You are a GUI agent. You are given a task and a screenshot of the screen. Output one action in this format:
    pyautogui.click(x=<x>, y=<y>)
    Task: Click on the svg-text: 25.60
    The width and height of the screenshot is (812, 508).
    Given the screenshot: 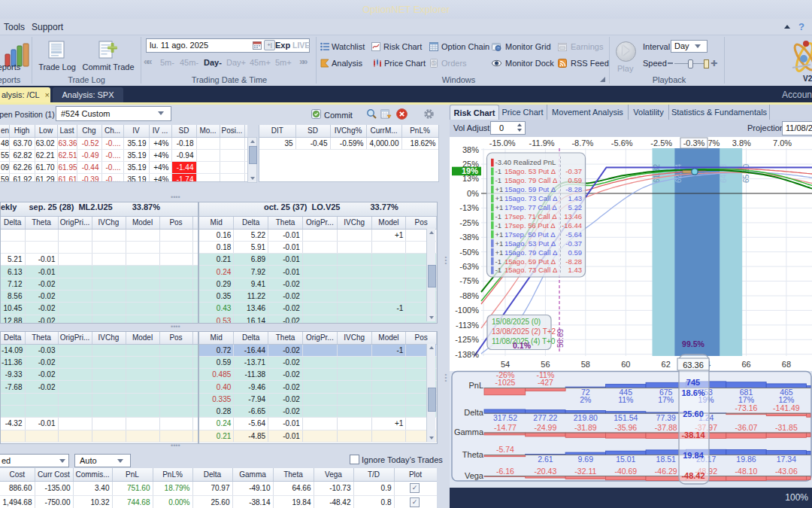 What is the action you would take?
    pyautogui.click(x=693, y=414)
    